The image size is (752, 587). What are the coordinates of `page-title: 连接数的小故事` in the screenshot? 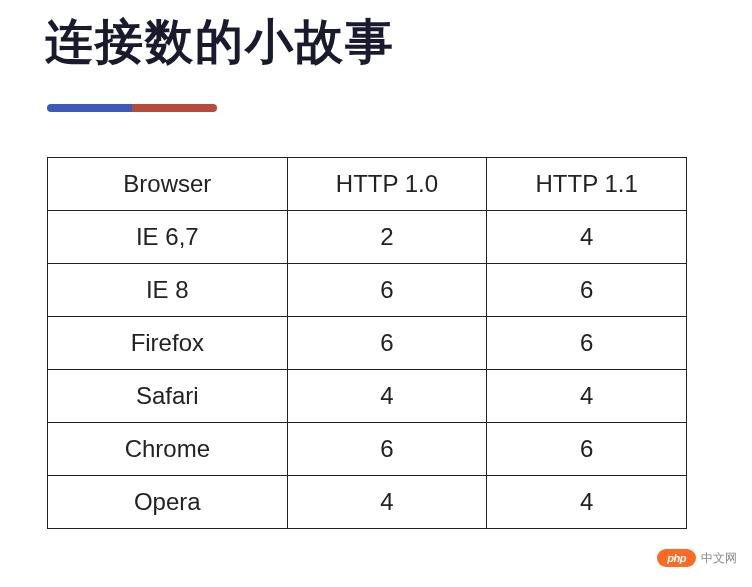 It's located at (384, 42).